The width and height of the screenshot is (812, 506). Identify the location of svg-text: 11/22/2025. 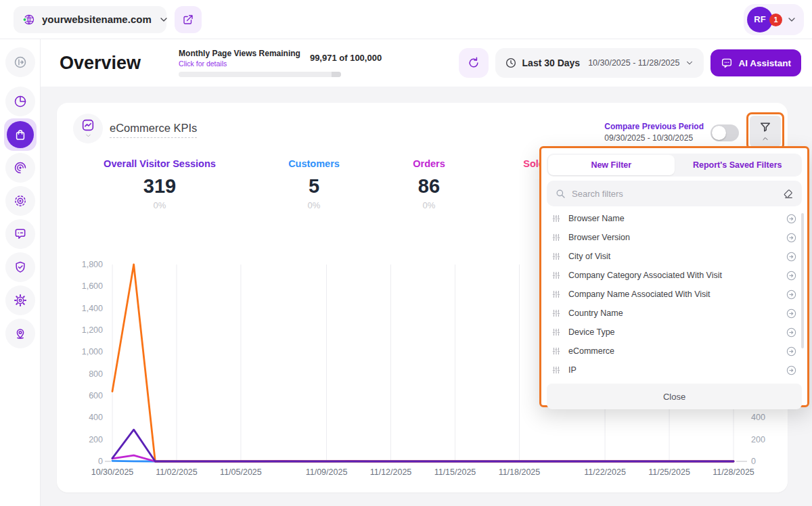
(605, 472).